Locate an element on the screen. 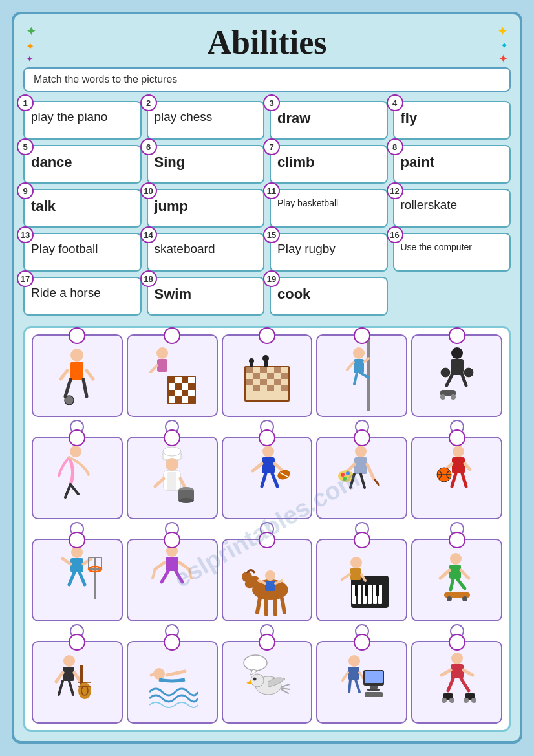 Image resolution: width=534 pixels, height=756 pixels. word-cell-15: 15 Play rugby is located at coordinates (328, 252).